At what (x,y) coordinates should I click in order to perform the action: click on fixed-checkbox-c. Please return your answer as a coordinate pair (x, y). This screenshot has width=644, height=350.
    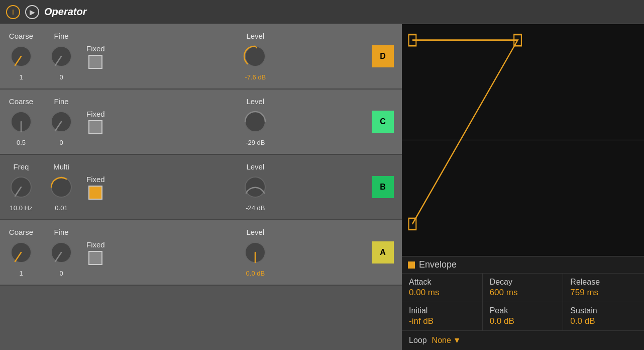
    Looking at the image, I should click on (95, 127).